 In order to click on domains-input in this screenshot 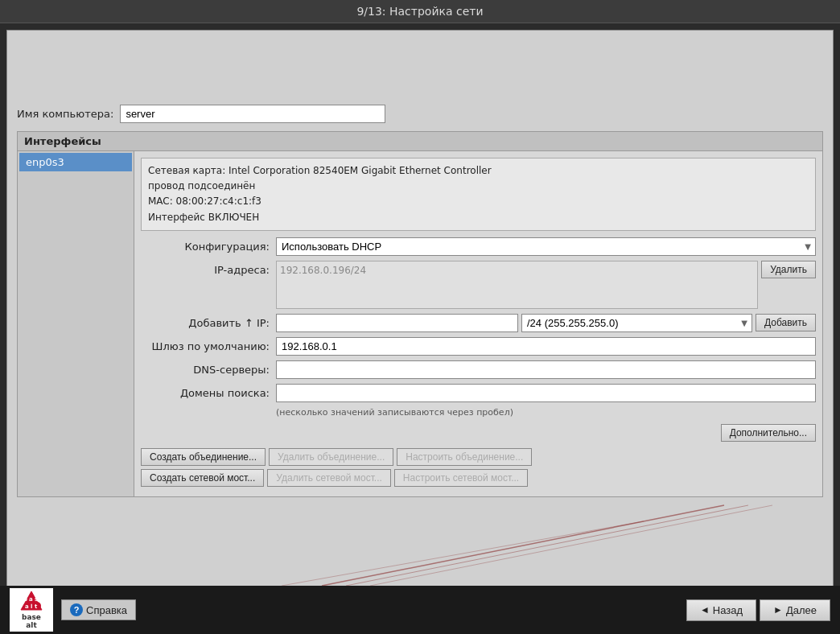, I will do `click(546, 393)`.